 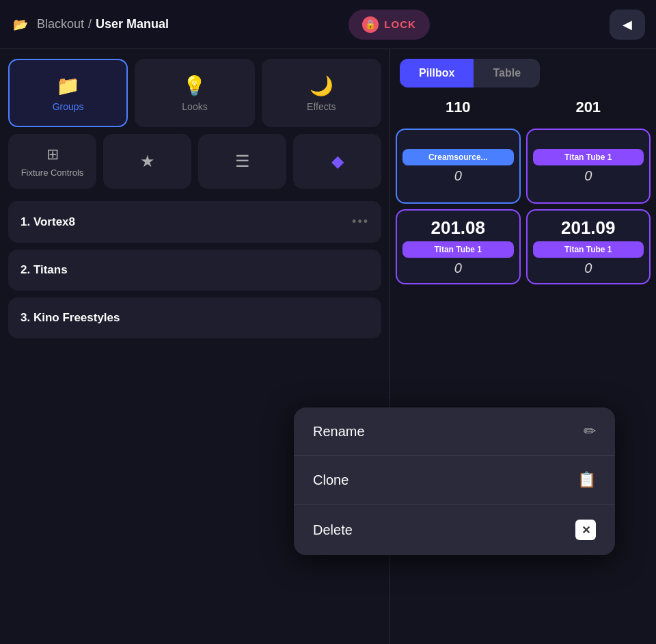 I want to click on fixture-cell-4: 201.09 Titan Tube 1 0, so click(x=589, y=247).